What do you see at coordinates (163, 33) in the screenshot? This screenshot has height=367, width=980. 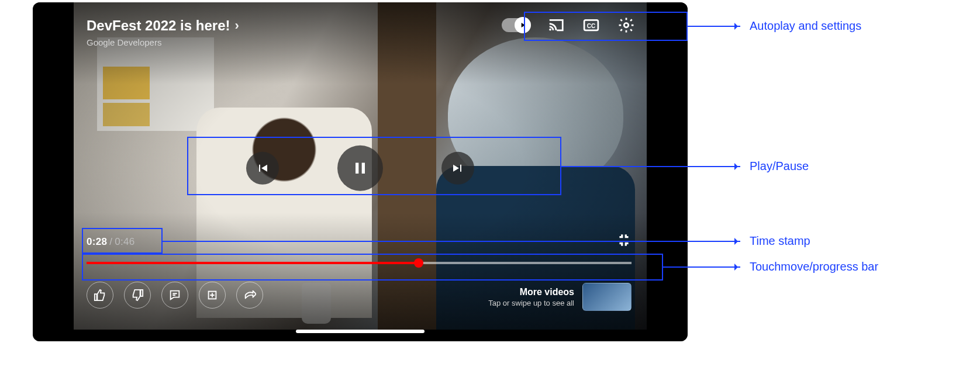 I see `video-title-block: DevFest 2022 is here! › Google Developer…` at bounding box center [163, 33].